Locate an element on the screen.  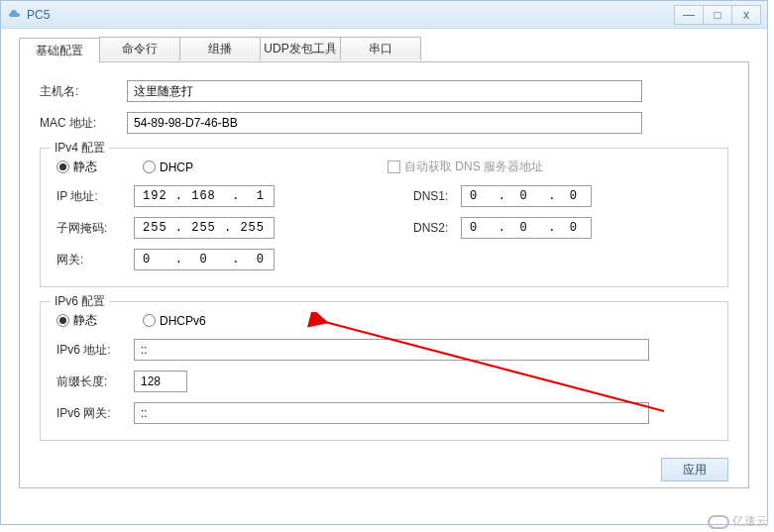
minimize-button: — is located at coordinates (689, 15).